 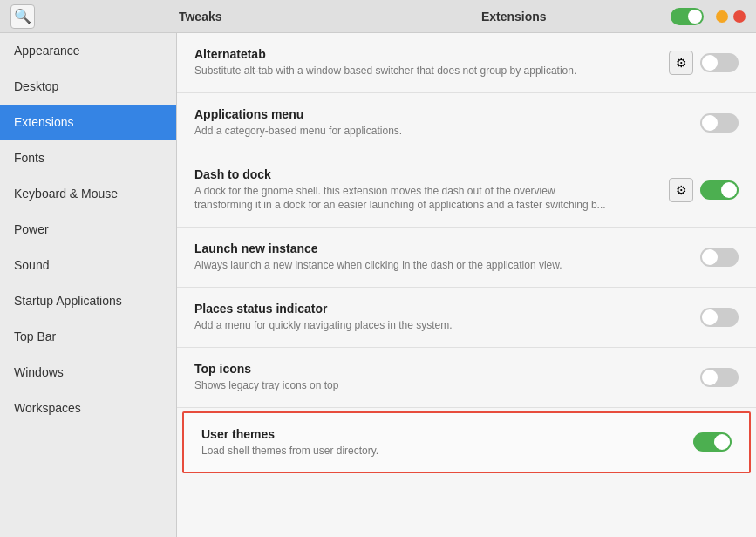 I want to click on extension-info-applications-menu: Applications menuAdd a category-based me…, so click(x=447, y=123).